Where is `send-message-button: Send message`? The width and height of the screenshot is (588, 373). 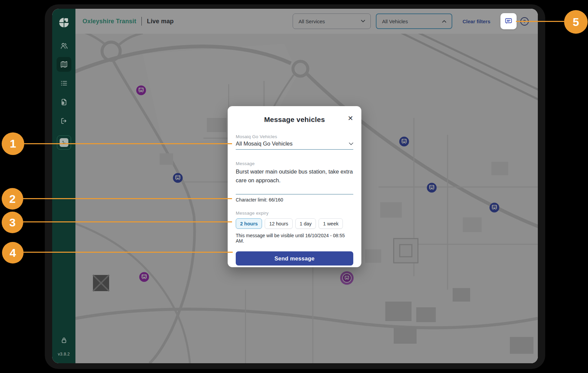 send-message-button: Send message is located at coordinates (294, 258).